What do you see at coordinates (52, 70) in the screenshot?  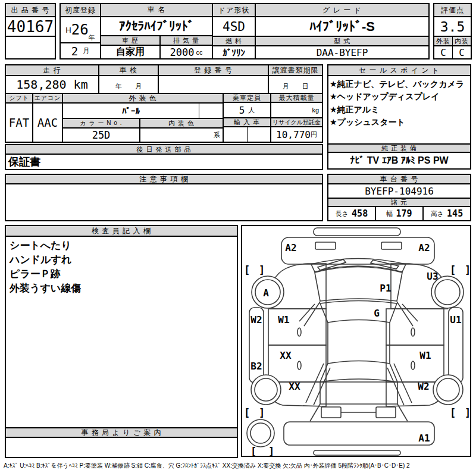 I see `mileage-label: 走 行` at bounding box center [52, 70].